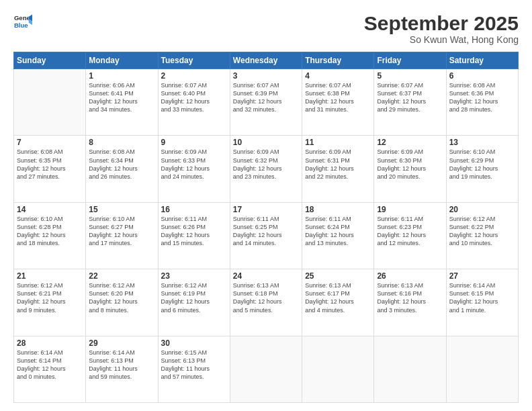 The width and height of the screenshot is (532, 411). Describe the element at coordinates (50, 164) in the screenshot. I see `day-info: Sunrise: 6:08 AM Sunset: 6:35 PM Dayligh…` at that location.